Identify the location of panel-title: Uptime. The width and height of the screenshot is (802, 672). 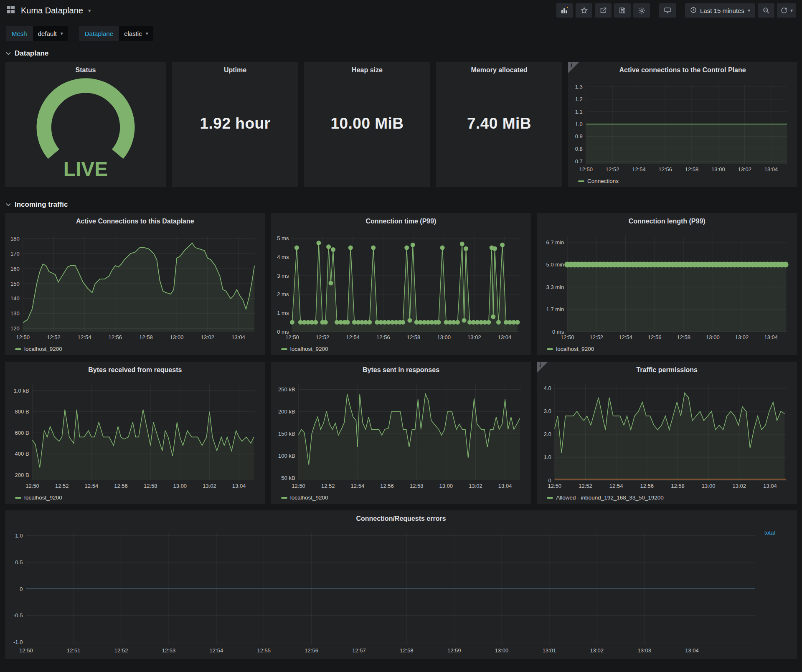
(235, 69).